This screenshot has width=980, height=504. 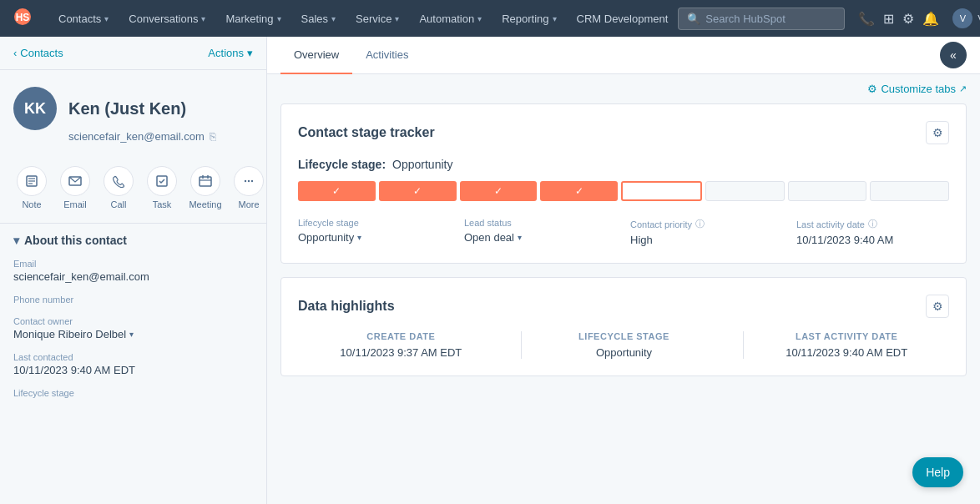 I want to click on lifecycle-stage-field: Lifecycle stage Opportunity ▾, so click(x=374, y=232).